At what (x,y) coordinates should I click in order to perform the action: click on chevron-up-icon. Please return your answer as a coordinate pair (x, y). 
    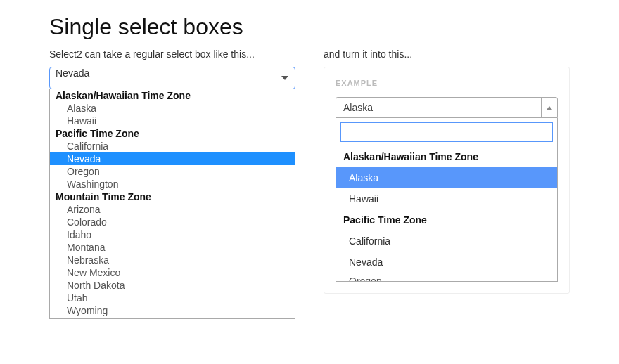
    Looking at the image, I should click on (549, 108).